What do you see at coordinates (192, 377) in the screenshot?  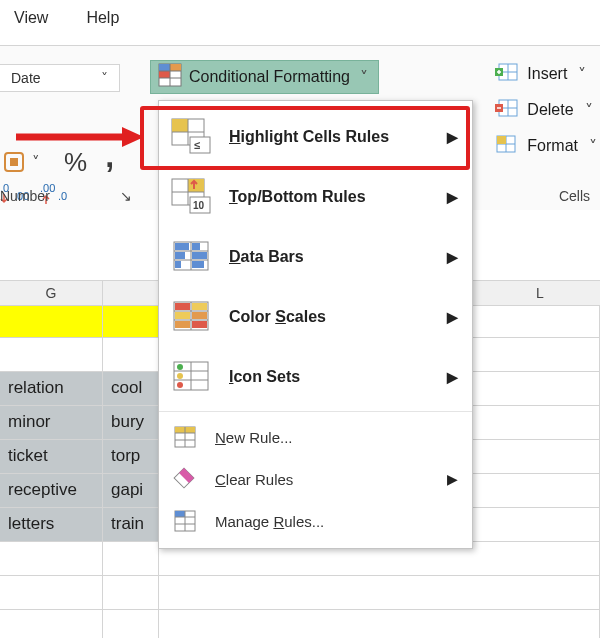 I see `icon-sets-icon` at bounding box center [192, 377].